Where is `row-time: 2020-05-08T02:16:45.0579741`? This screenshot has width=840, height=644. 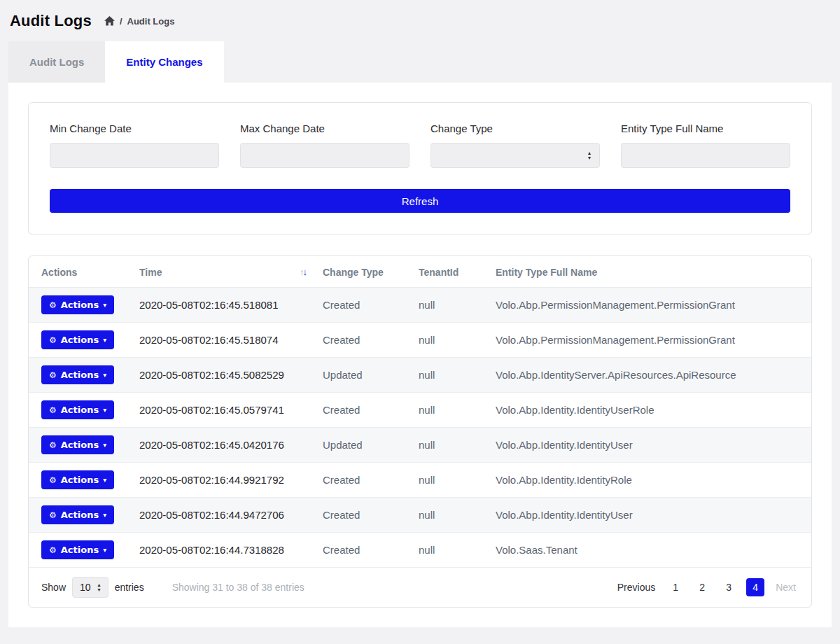
row-time: 2020-05-08T02:16:45.0579741 is located at coordinates (224, 410).